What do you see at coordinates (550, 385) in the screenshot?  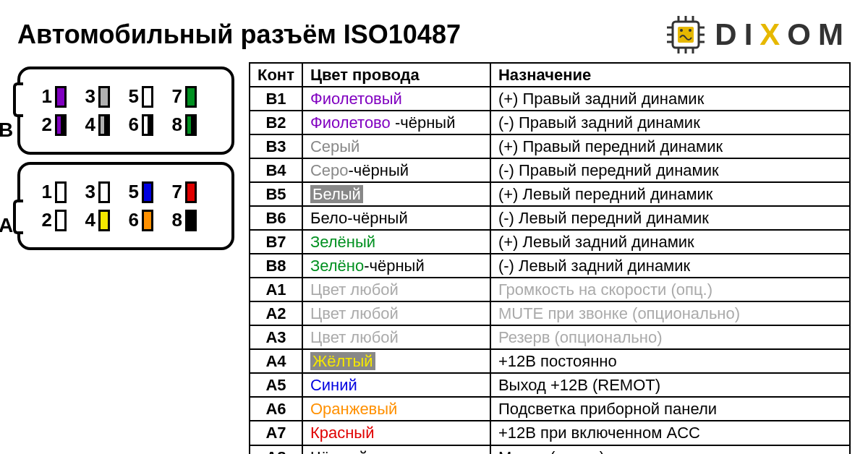 I see `table-row: A5СинийВыход +12В (REMOT)` at bounding box center [550, 385].